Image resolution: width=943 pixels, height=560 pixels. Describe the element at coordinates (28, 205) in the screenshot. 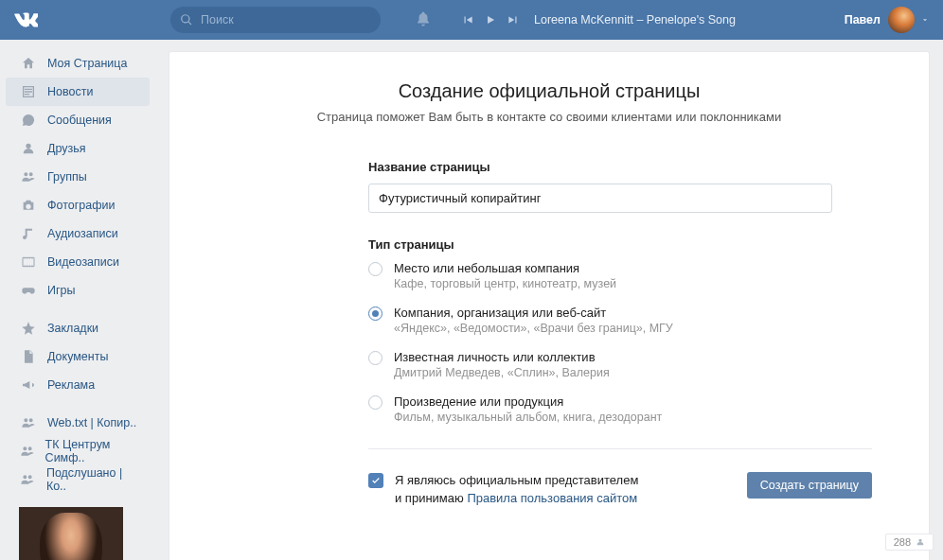

I see `camera-icon` at that location.